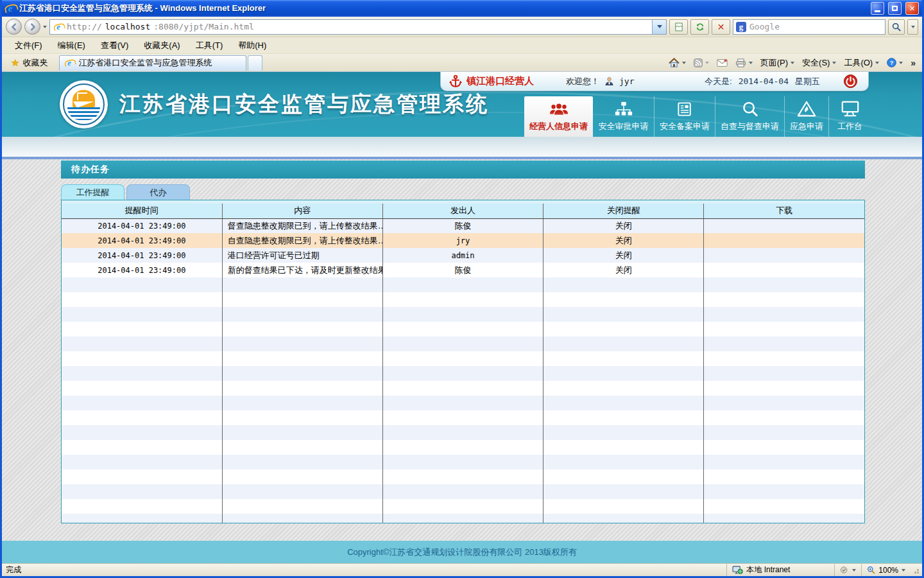 This screenshot has width=924, height=578. I want to click on read-mail-button, so click(723, 63).